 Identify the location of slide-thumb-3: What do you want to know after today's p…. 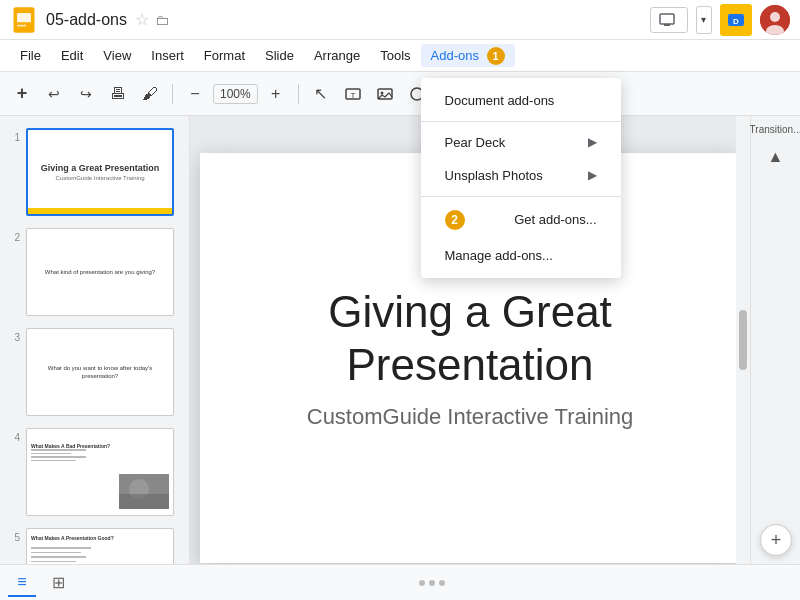
(100, 372).